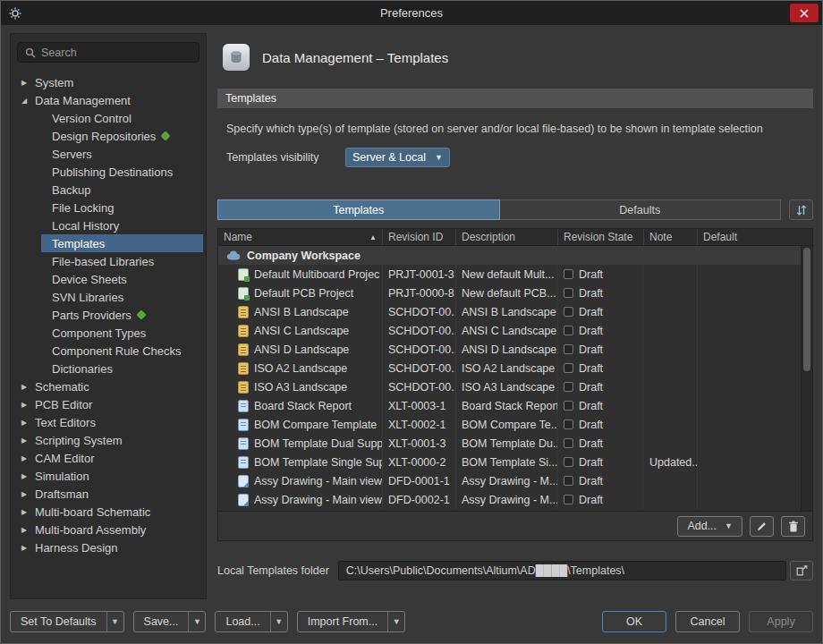 The image size is (823, 644). What do you see at coordinates (108, 190) in the screenshot?
I see `sidebar-item-backup: Backup` at bounding box center [108, 190].